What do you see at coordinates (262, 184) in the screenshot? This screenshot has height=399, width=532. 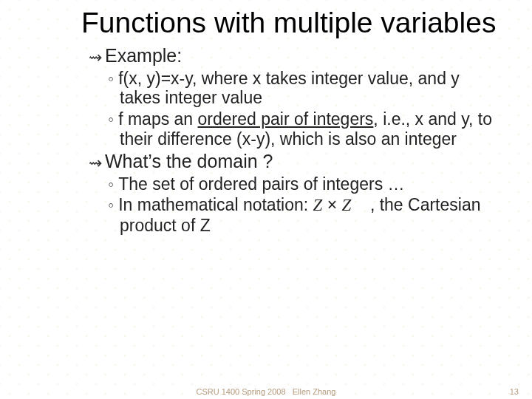 I see `bullet-text: The set of ordered pairs of integers …` at bounding box center [262, 184].